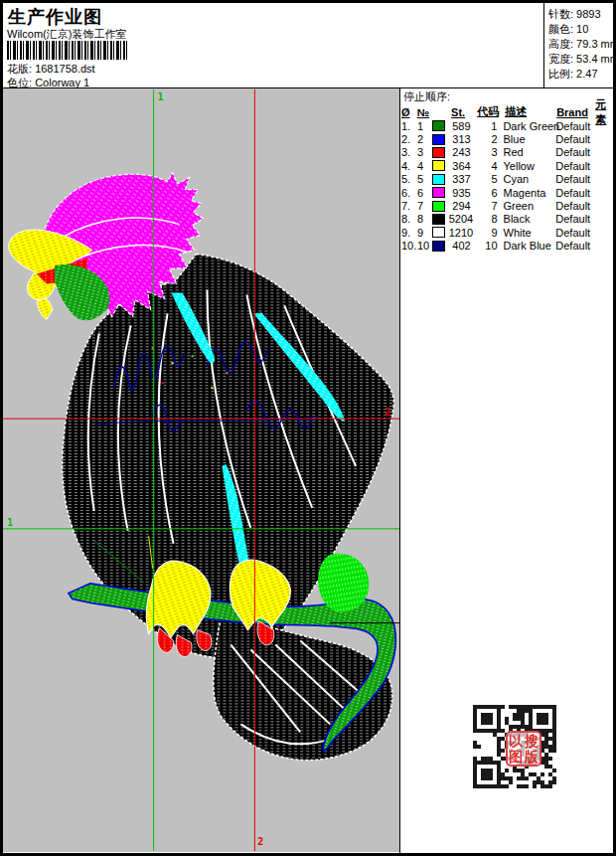 The height and width of the screenshot is (856, 616). What do you see at coordinates (507, 171) in the screenshot?
I see `color-sequence-table: 停止顺序: Ø № St. 代码 描述 Brand 元素 1.15891Dark…` at bounding box center [507, 171].